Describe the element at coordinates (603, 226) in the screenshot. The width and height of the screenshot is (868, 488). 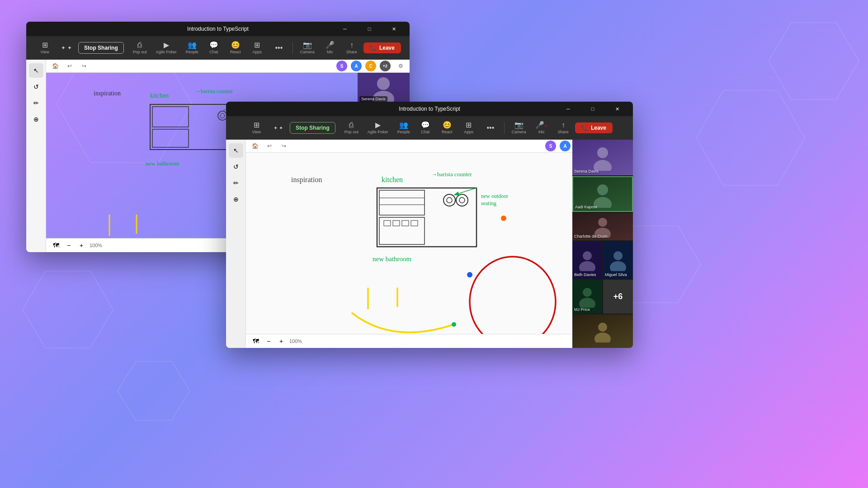
I see `participant-charlotte-front: Charlotte de Crum` at that location.